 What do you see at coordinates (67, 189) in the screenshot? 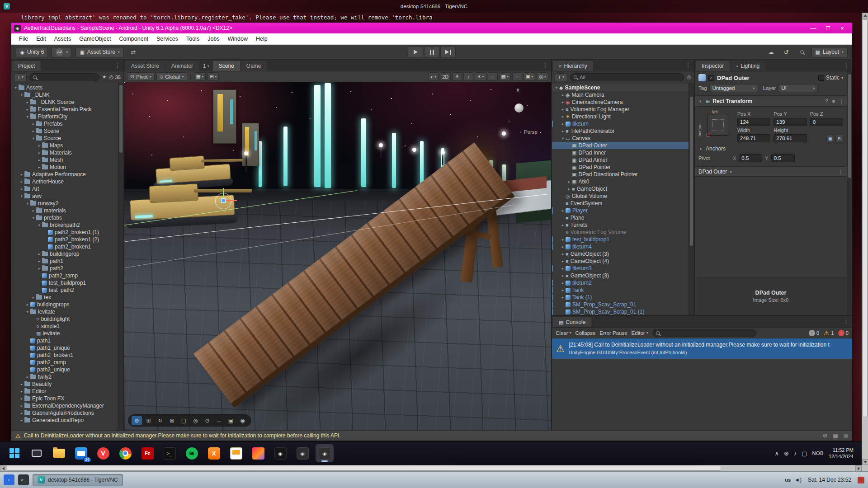
I see `project-item-art: ▸Art` at bounding box center [67, 189].